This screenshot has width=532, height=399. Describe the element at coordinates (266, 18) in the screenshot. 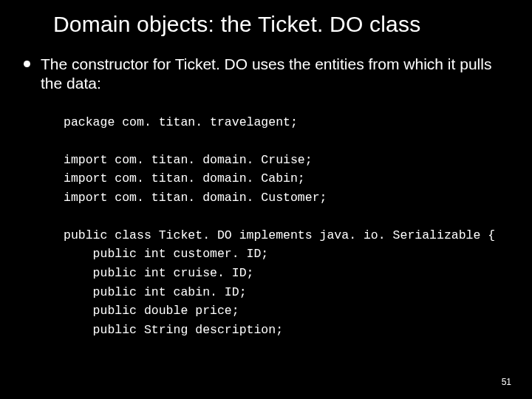

I see `slide-title: Domain objects: the Ticket. DO class` at that location.